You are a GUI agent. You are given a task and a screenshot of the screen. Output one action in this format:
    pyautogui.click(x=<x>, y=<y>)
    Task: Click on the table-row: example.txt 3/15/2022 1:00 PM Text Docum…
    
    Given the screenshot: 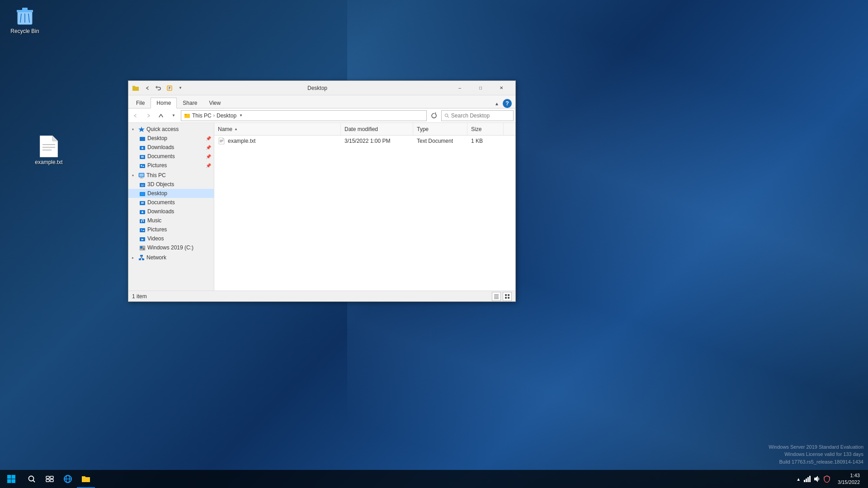 What is the action you would take?
    pyautogui.click(x=365, y=141)
    